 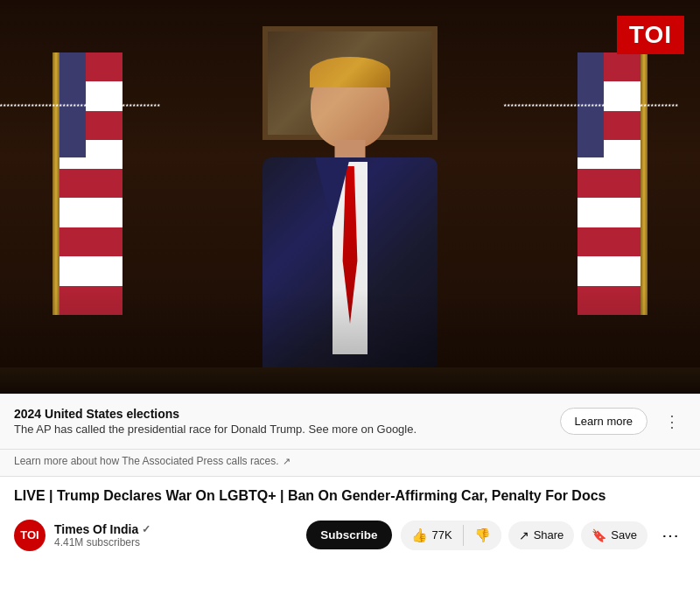 I want to click on like-icon: 👍, so click(x=420, y=535).